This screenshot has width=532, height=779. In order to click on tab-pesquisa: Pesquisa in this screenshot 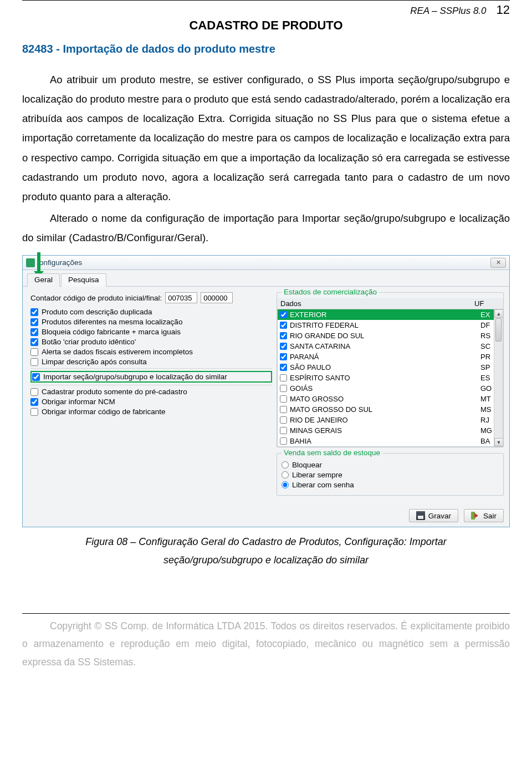, I will do `click(84, 280)`.